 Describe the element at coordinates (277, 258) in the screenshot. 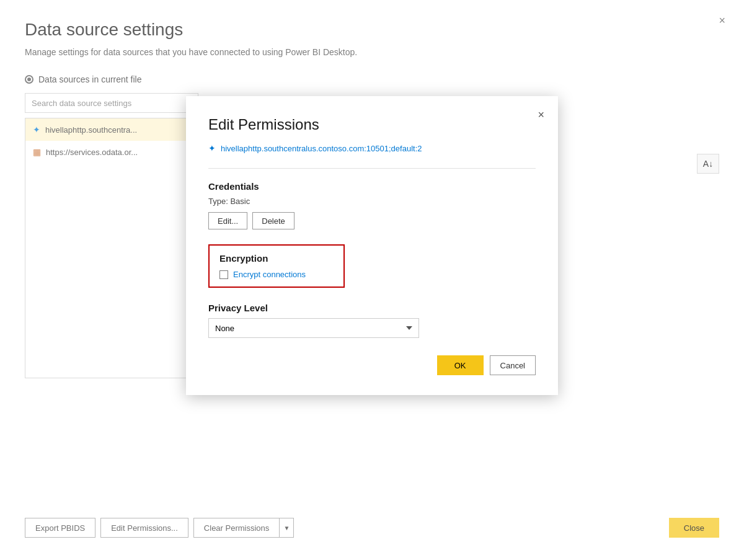

I see `encryption-title: Encryption` at that location.